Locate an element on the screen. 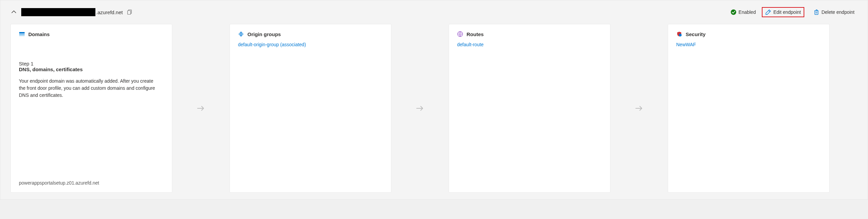 The height and width of the screenshot is (219, 868). card-domains-header: Domains is located at coordinates (91, 34).